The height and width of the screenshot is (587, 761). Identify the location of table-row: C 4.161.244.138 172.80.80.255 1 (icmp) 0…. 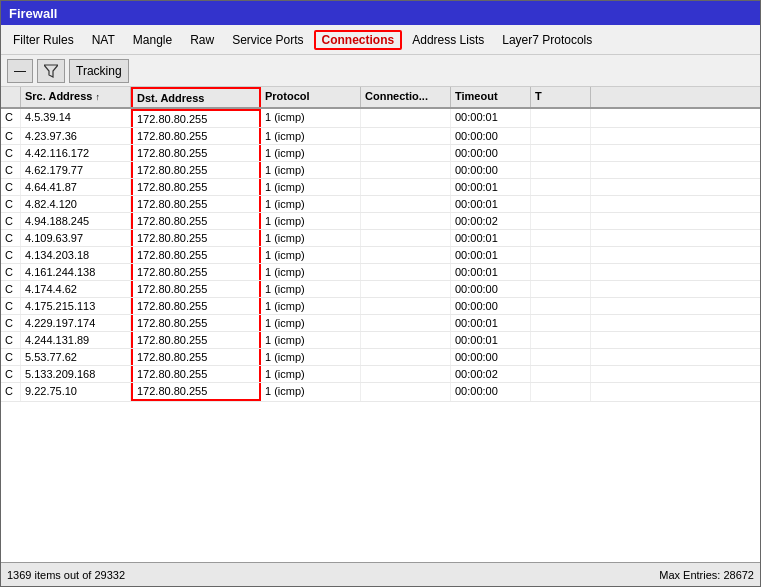
(380, 272).